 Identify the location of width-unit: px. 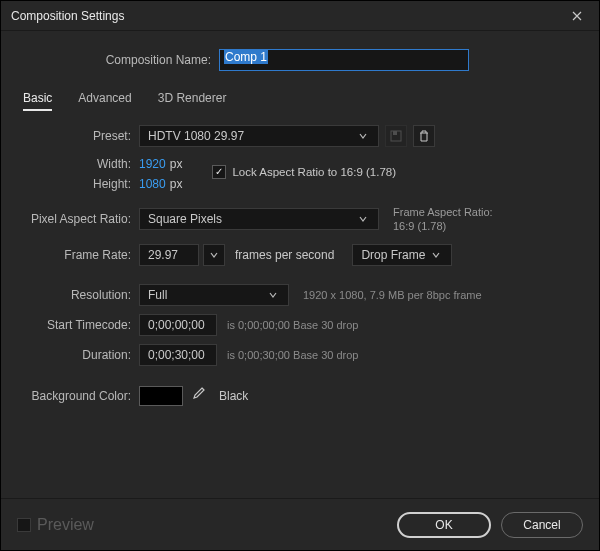
(176, 164).